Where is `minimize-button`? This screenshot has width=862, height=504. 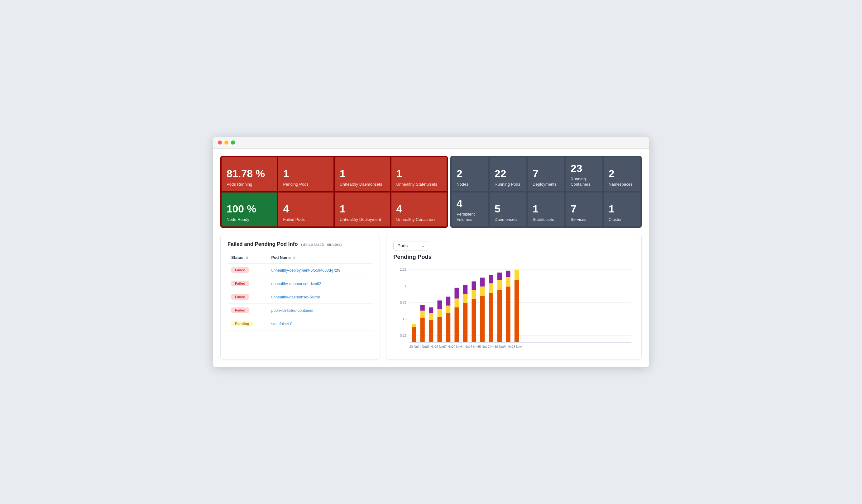 minimize-button is located at coordinates (226, 143).